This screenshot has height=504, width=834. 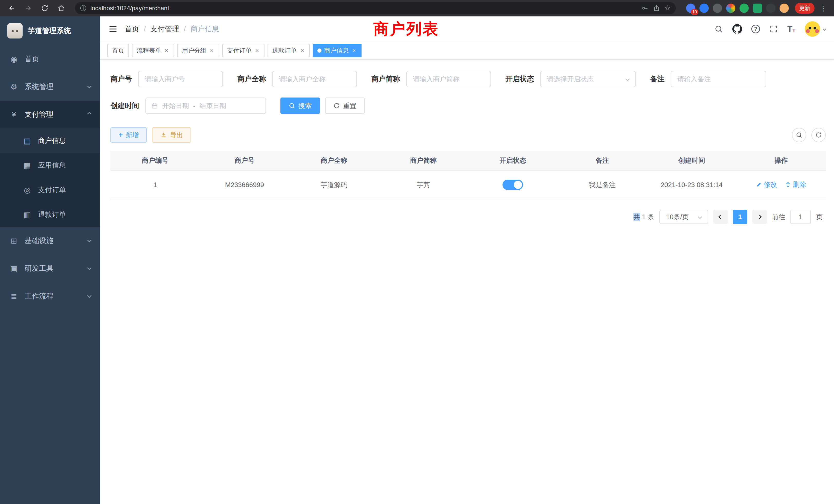 I want to click on merchant-table: 商户编号 商户号 商户全称 商户简称 开启状态 备注 创建时间 操作 1 M23…, so click(x=468, y=175).